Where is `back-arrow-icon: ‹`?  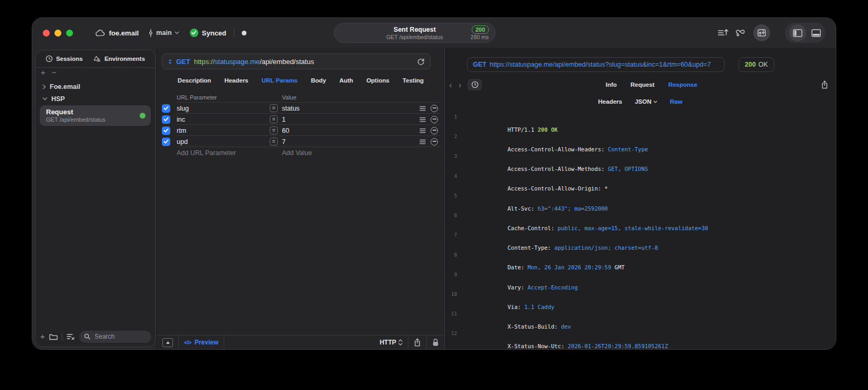 back-arrow-icon: ‹ is located at coordinates (451, 85).